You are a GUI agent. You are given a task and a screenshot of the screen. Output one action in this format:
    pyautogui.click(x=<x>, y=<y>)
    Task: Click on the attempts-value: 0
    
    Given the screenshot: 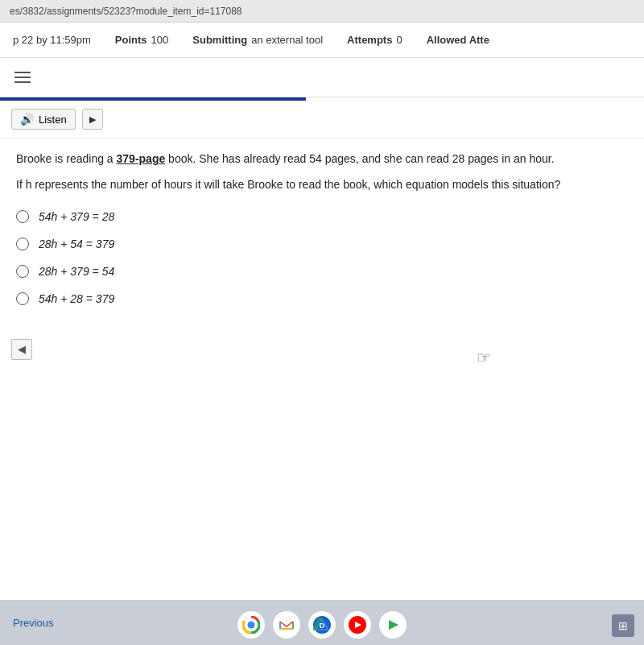 What is the action you would take?
    pyautogui.click(x=399, y=40)
    